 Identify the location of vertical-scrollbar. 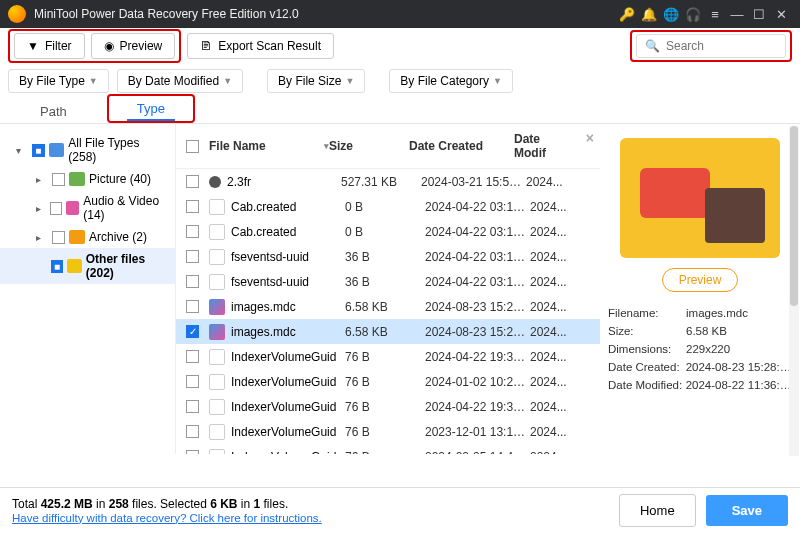
(794, 291).